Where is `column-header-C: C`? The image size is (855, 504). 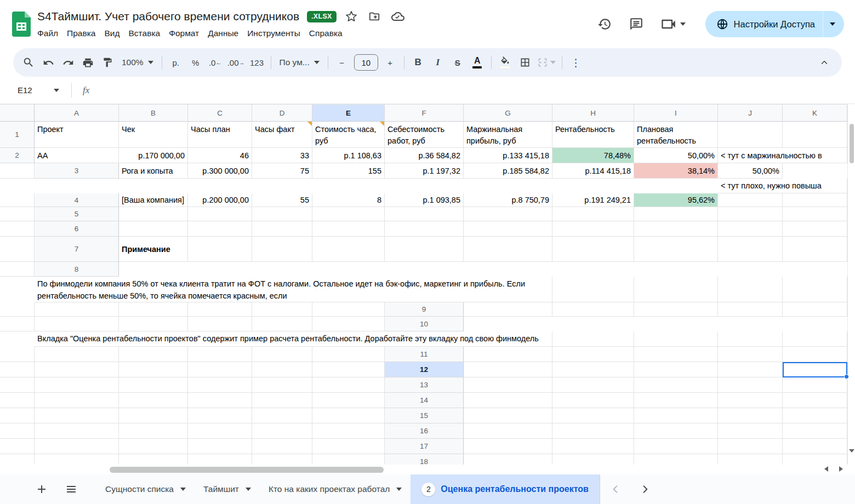
column-header-C: C is located at coordinates (220, 113).